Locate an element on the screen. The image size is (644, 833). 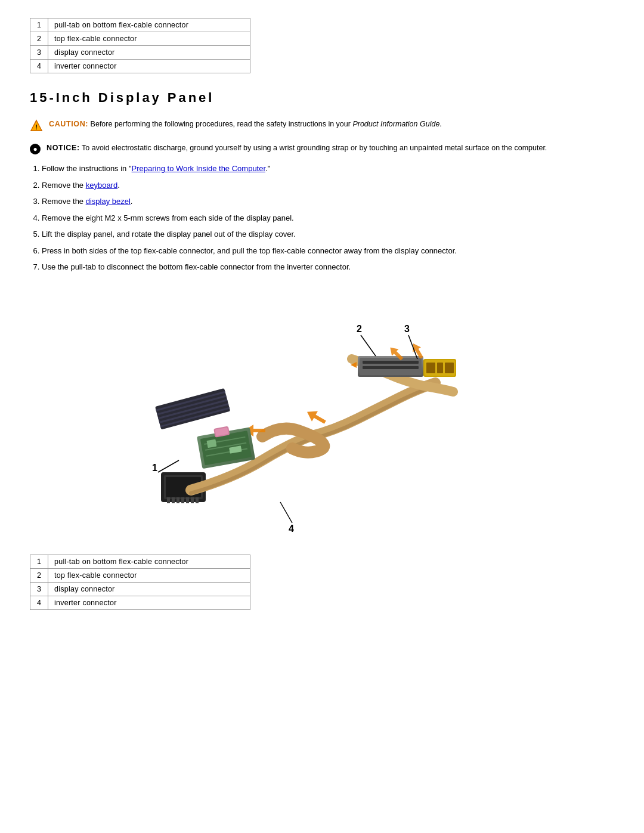
svg-text: 3 is located at coordinates (407, 329).